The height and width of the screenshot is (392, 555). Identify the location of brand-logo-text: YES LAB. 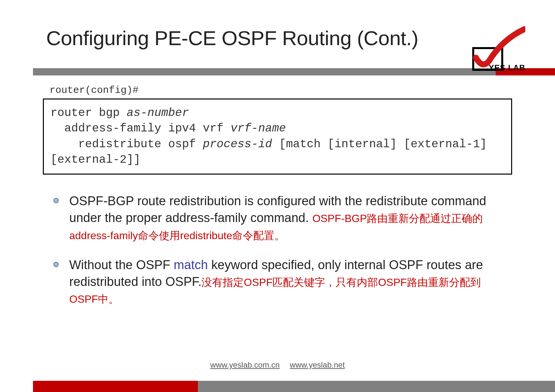
(507, 68).